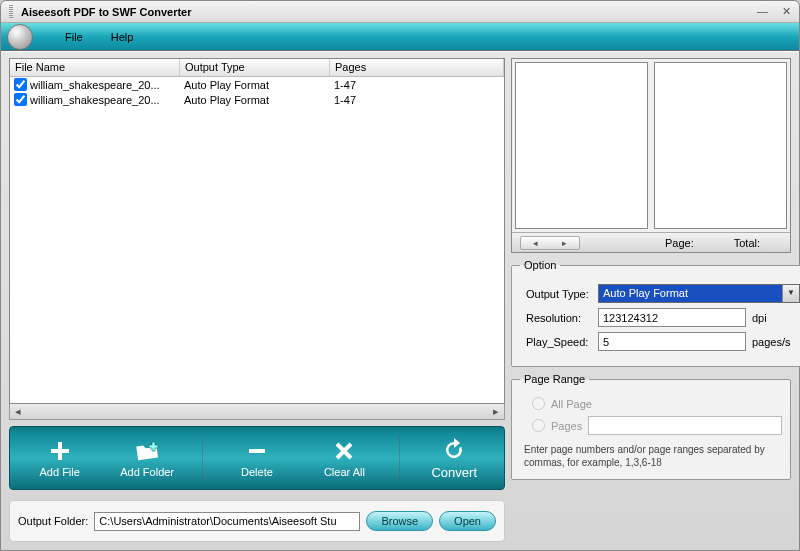  Describe the element at coordinates (657, 404) in the screenshot. I see `all-page-radio: All Page` at that location.